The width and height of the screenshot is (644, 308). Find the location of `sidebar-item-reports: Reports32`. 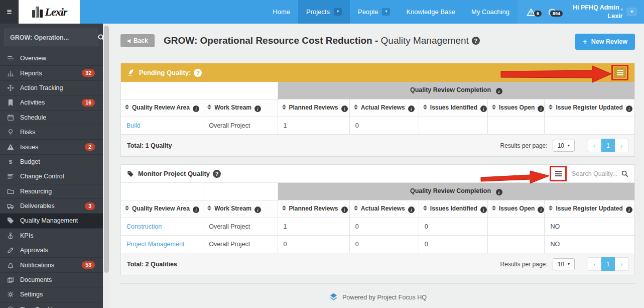

sidebar-item-reports: Reports32 is located at coordinates (51, 72).